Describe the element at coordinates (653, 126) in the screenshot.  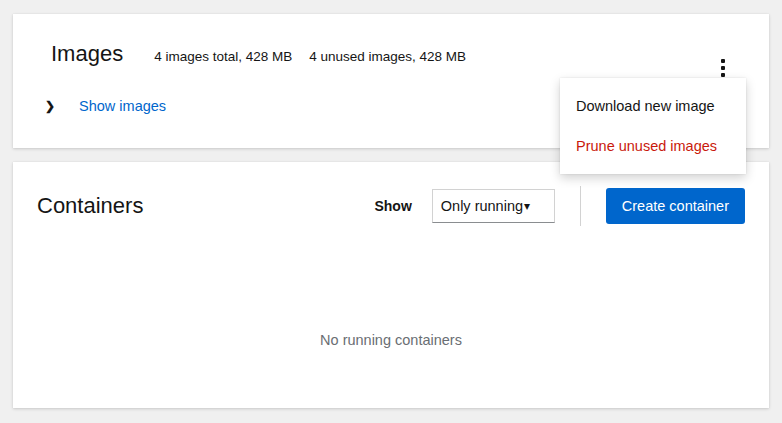
I see `images-kebab-dropdown: Download new image Prune unused images` at that location.